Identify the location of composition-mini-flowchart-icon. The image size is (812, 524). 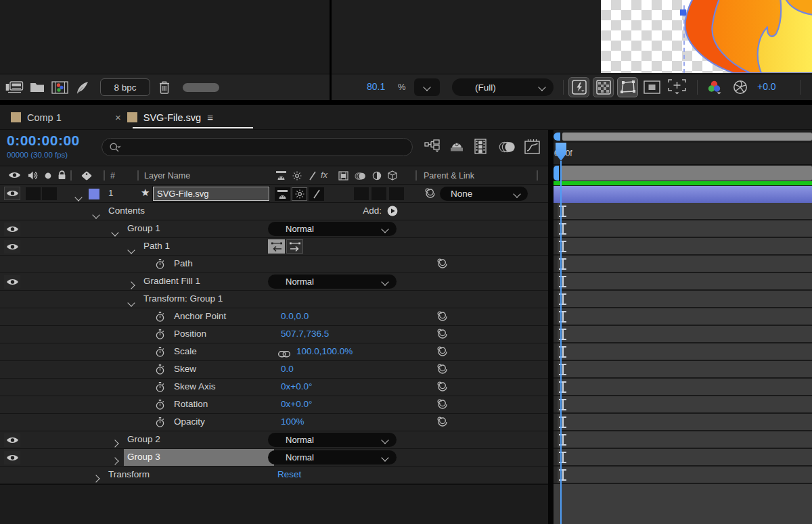
(433, 146).